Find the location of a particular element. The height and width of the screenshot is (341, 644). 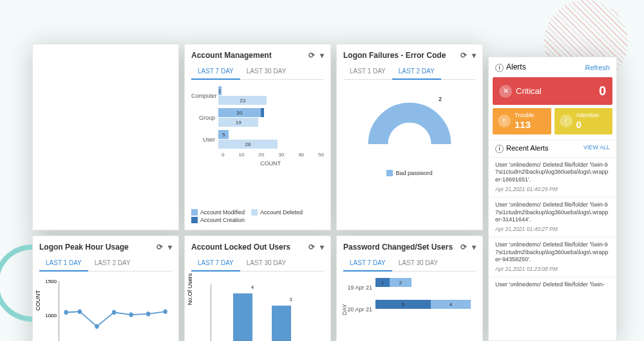

bar-seg: 28 is located at coordinates (248, 144).